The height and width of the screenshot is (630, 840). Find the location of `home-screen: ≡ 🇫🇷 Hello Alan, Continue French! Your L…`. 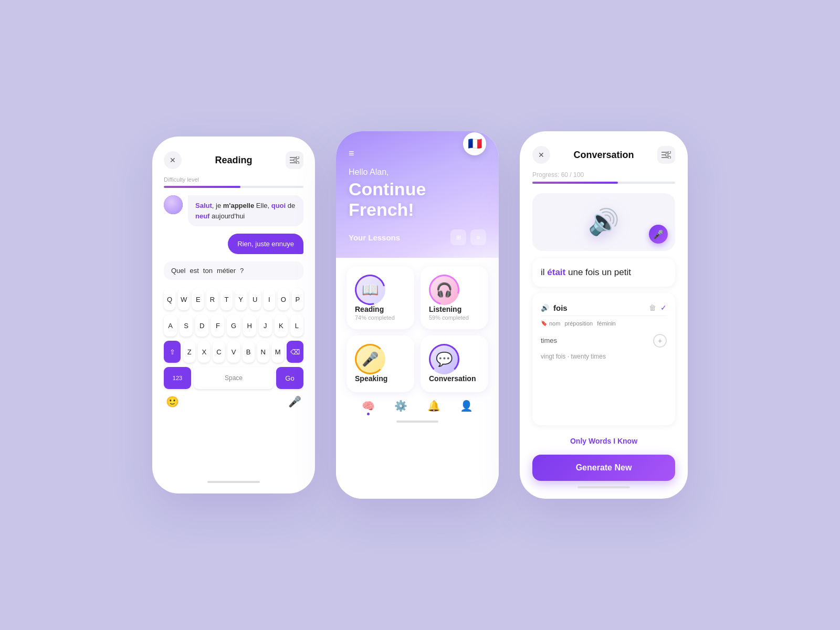

home-screen: ≡ 🇫🇷 Hello Alan, Continue French! Your L… is located at coordinates (417, 315).